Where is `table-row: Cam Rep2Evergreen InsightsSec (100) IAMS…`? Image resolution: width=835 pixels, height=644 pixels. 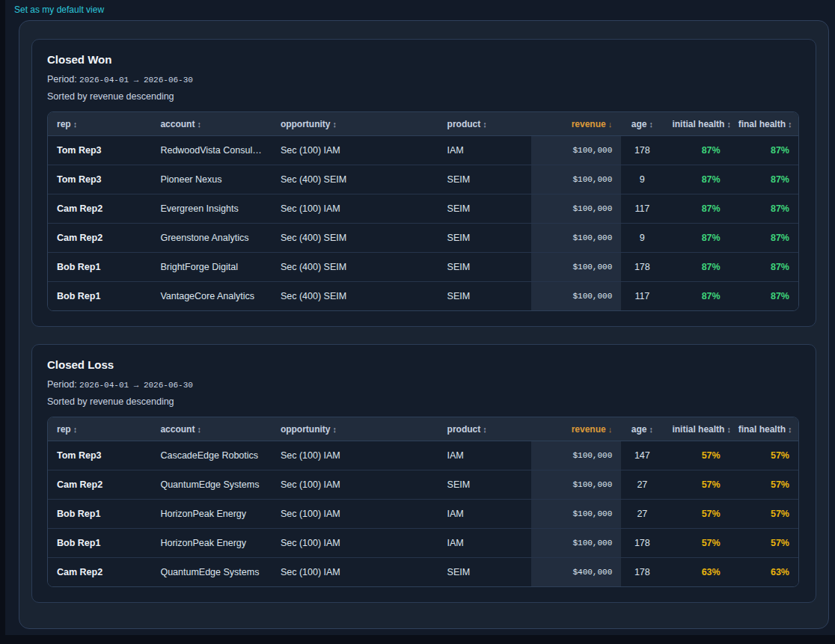
table-row: Cam Rep2Evergreen InsightsSec (100) IAMS… is located at coordinates (423, 208).